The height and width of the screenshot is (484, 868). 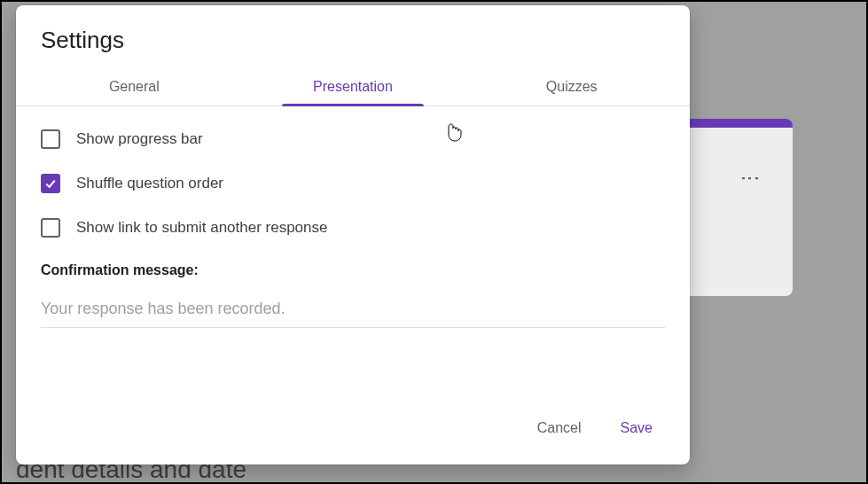 I want to click on option-label: Show link to submit another response, so click(x=202, y=228).